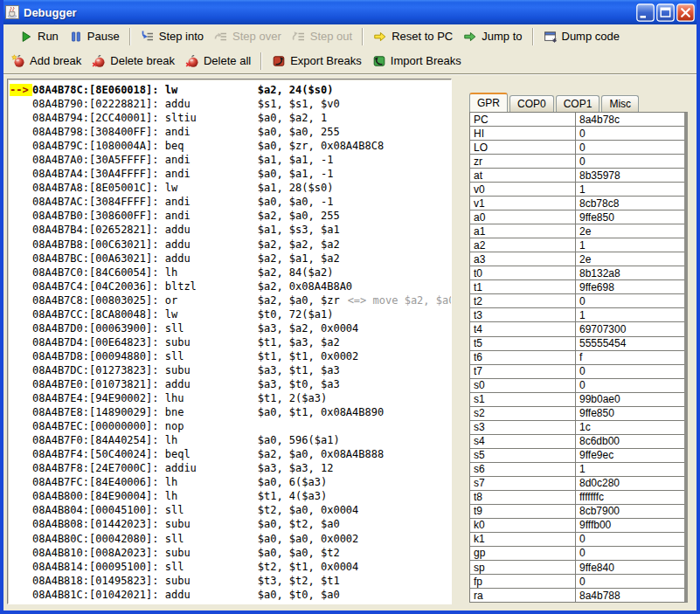 Image resolution: width=700 pixels, height=614 pixels. What do you see at coordinates (577, 259) in the screenshot?
I see `register-row: a32e` at bounding box center [577, 259].